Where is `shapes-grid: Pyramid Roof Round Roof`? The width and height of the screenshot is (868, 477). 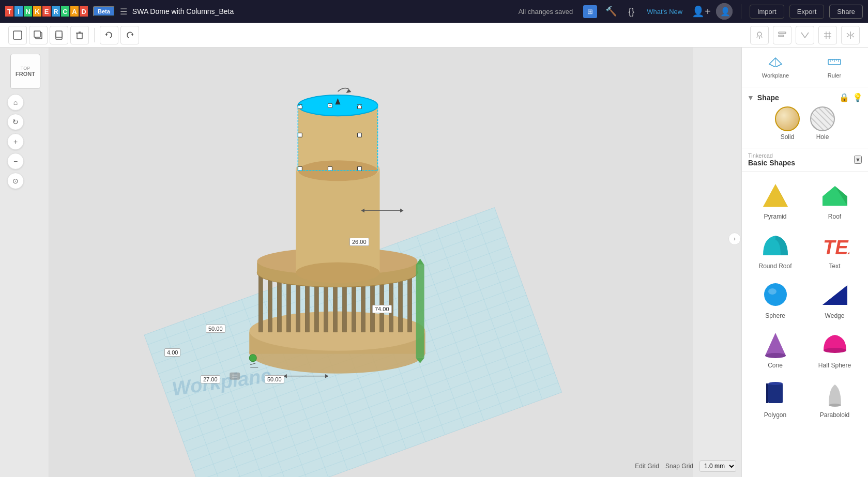
shapes-grid: Pyramid Roof Round Roof is located at coordinates (805, 299).